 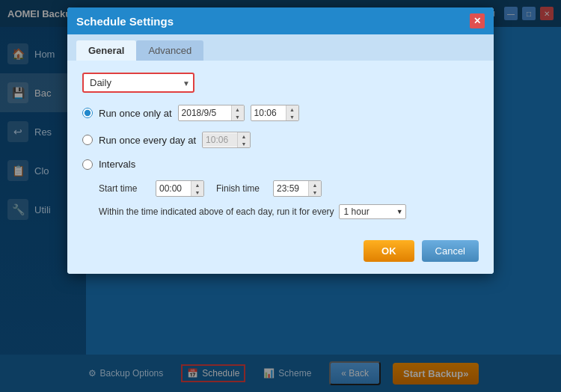 I want to click on dialog-footer: OK Cancel, so click(x=280, y=253).